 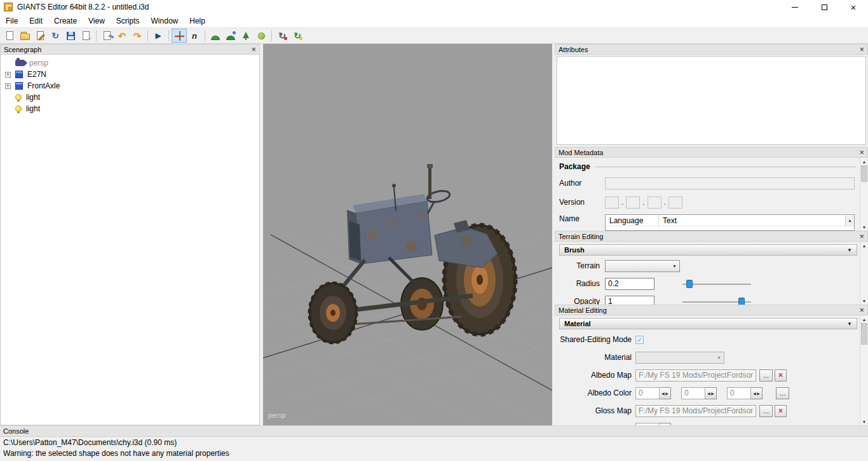 I want to click on version-field-major, so click(x=612, y=202).